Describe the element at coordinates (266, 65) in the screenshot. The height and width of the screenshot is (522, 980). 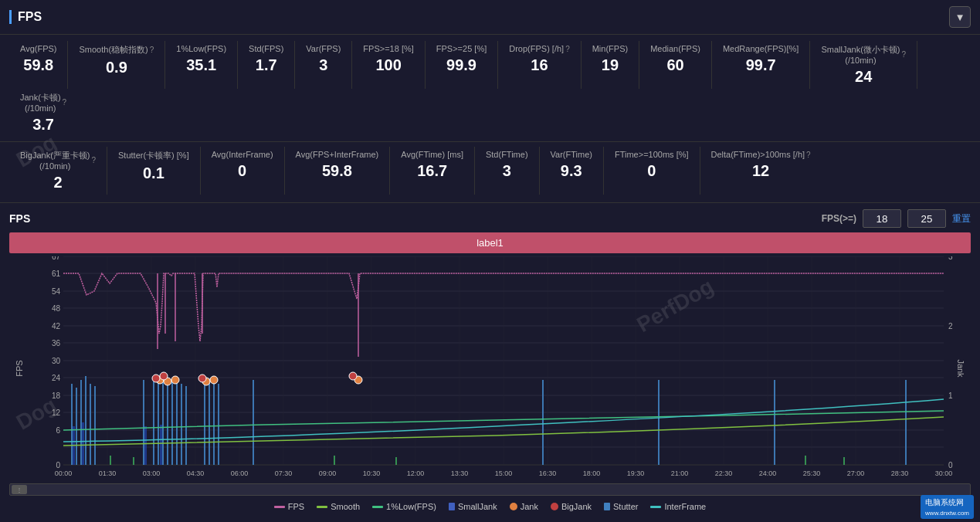
I see `metric-std-value: 1.7` at that location.